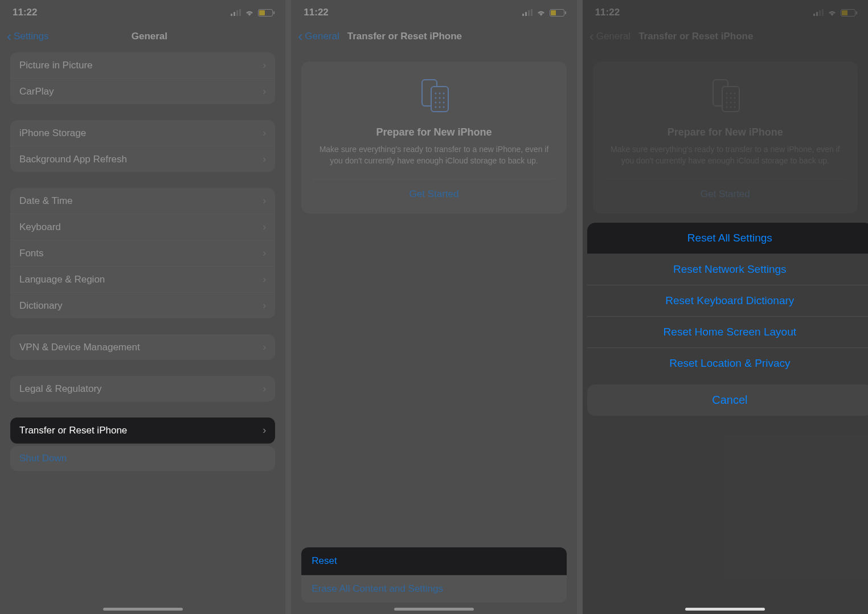 Image resolution: width=868 pixels, height=614 pixels. Describe the element at coordinates (142, 133) in the screenshot. I see `row-iphone-storage: iPhone Storage›` at that location.